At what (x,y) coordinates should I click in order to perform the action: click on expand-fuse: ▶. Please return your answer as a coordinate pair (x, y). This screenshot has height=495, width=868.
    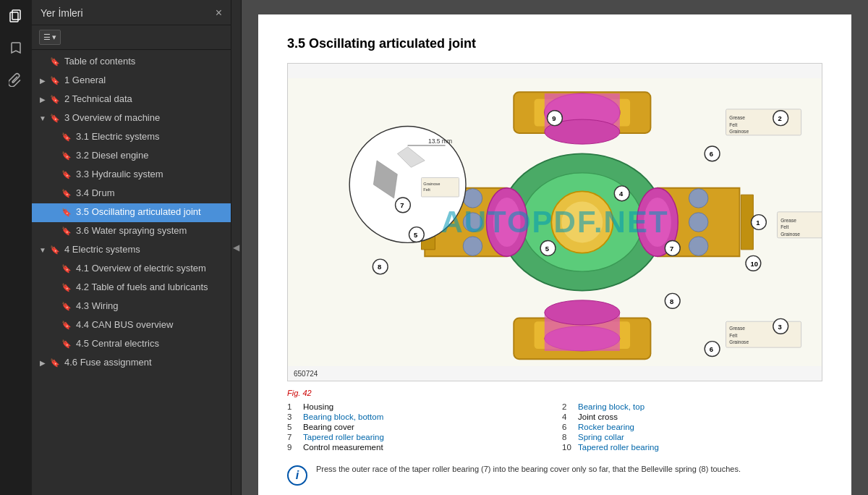
    Looking at the image, I should click on (43, 363).